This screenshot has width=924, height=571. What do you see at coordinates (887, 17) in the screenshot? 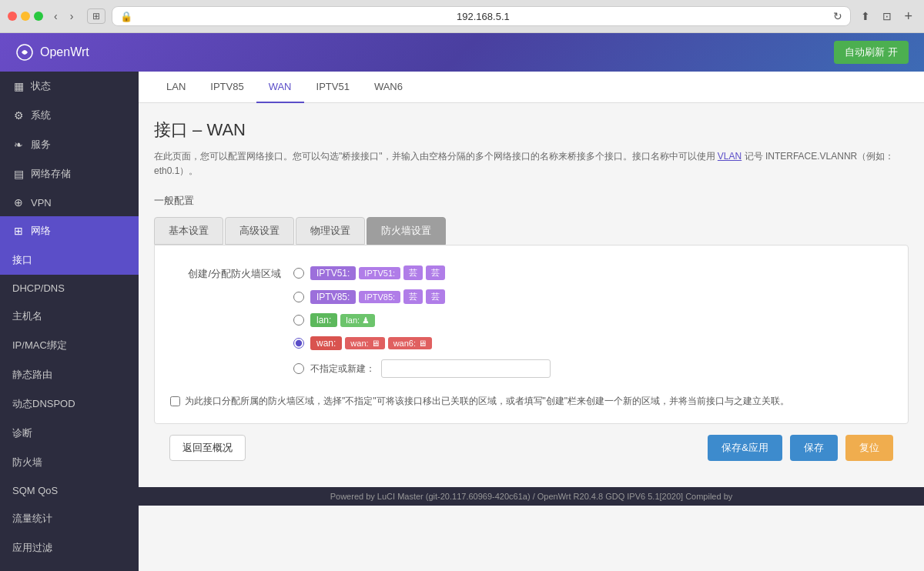
I see `bookmark-button: ⊡` at bounding box center [887, 17].